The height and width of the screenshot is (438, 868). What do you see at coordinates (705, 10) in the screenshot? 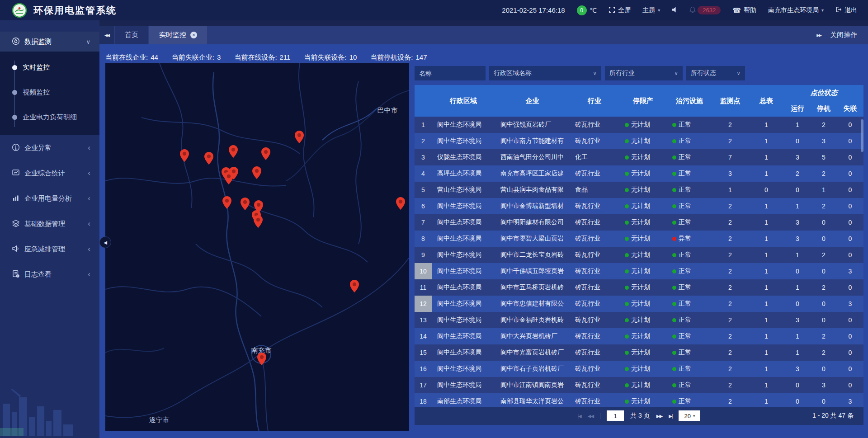
I see `notifications: 2632` at bounding box center [705, 10].